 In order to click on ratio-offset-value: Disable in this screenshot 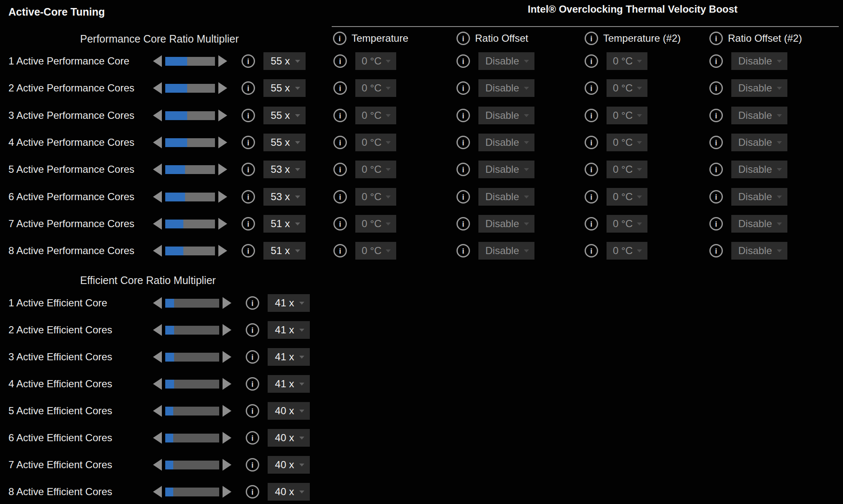, I will do `click(506, 88)`.